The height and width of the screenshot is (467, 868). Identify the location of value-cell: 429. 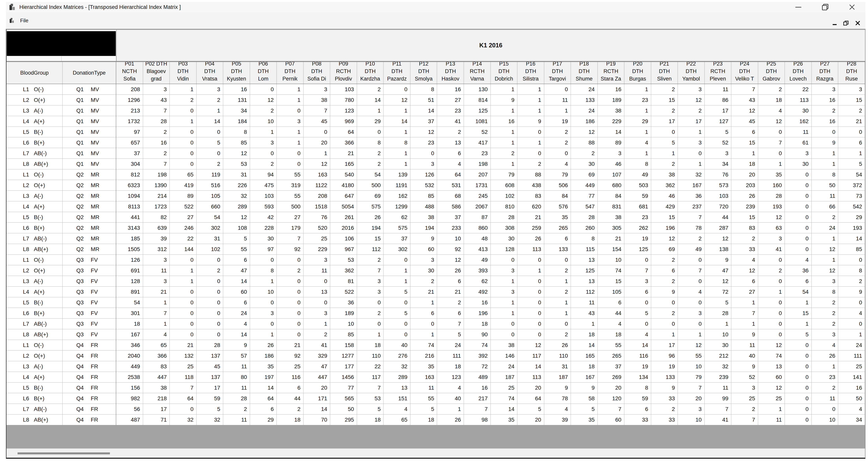
(664, 207).